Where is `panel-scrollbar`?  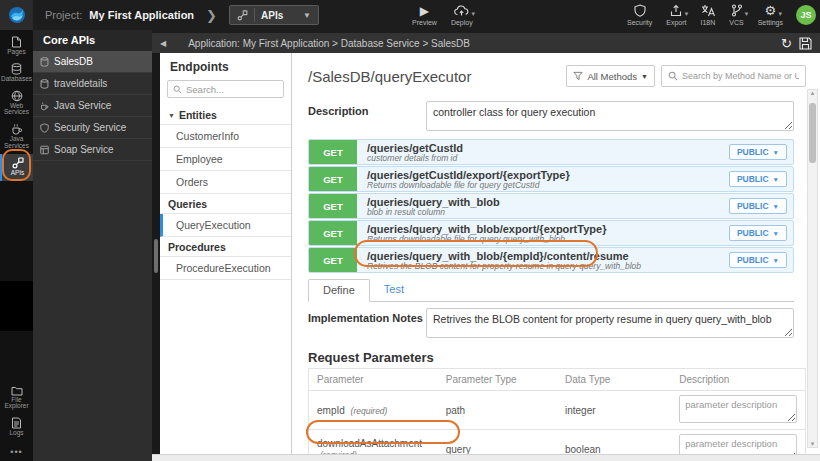
panel-scrollbar is located at coordinates (156, 254).